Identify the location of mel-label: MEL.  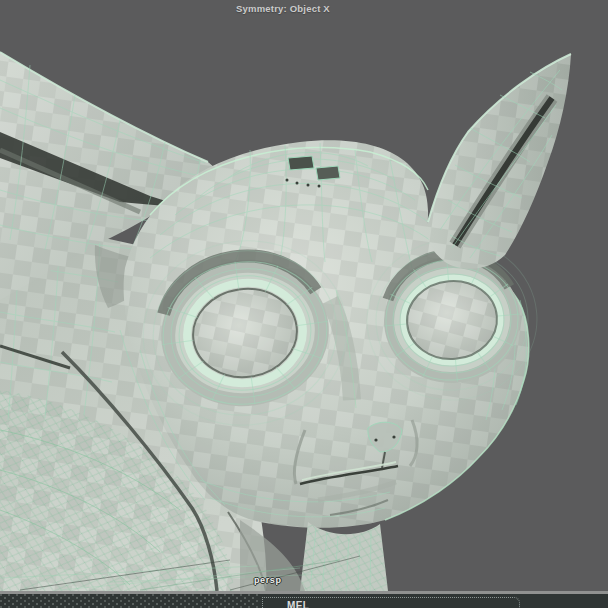
(298, 604).